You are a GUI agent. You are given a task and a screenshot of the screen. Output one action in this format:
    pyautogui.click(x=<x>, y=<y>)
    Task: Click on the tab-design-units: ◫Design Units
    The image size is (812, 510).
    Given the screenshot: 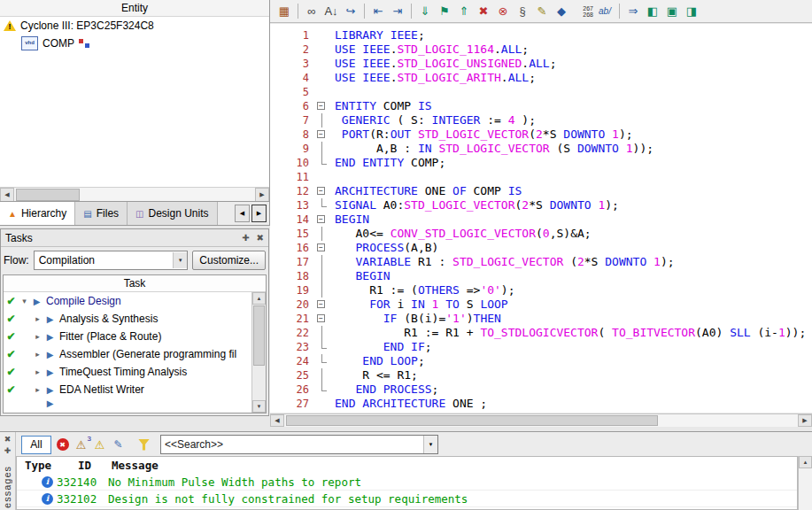 What is the action you would take?
    pyautogui.click(x=172, y=213)
    